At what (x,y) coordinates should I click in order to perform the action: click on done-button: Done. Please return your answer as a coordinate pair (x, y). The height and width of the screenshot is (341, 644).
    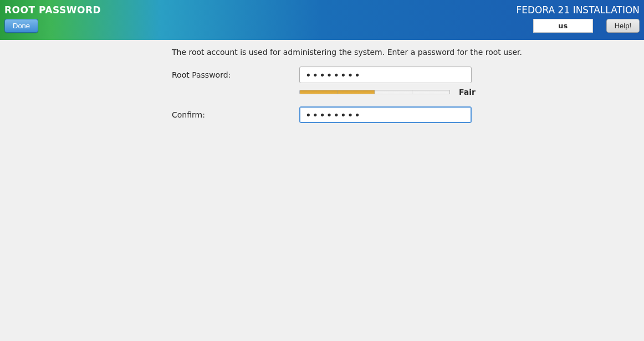
    Looking at the image, I should click on (21, 26).